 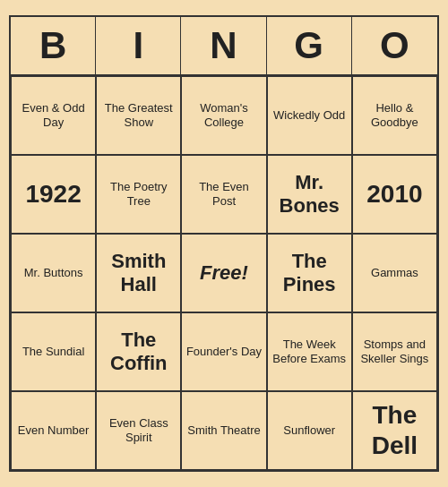 What do you see at coordinates (138, 115) in the screenshot?
I see `bingo-cell-1: The Greatest Show` at bounding box center [138, 115].